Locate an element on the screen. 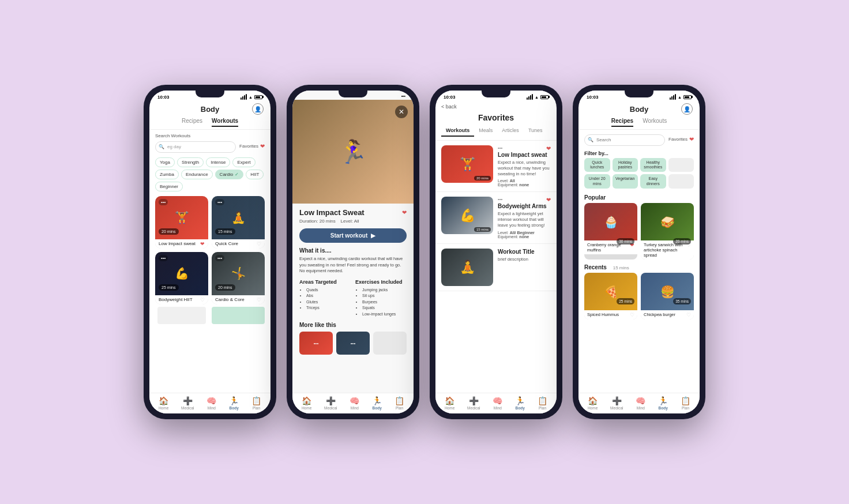 This screenshot has height=504, width=849. chip-endurance: Endurance is located at coordinates (197, 174).